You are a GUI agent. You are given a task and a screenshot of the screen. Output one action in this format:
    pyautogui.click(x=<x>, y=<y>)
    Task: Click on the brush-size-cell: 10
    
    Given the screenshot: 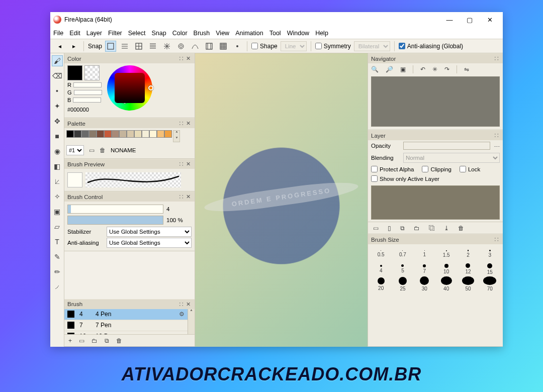 What is the action you would take?
    pyautogui.click(x=446, y=269)
    